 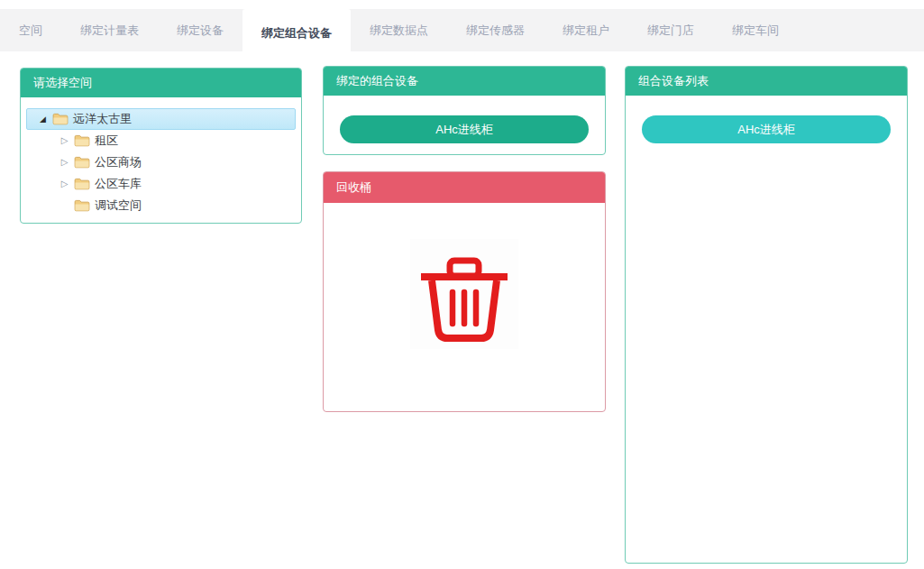 I want to click on tree-node-rent-area: ▷ 租区, so click(x=160, y=141).